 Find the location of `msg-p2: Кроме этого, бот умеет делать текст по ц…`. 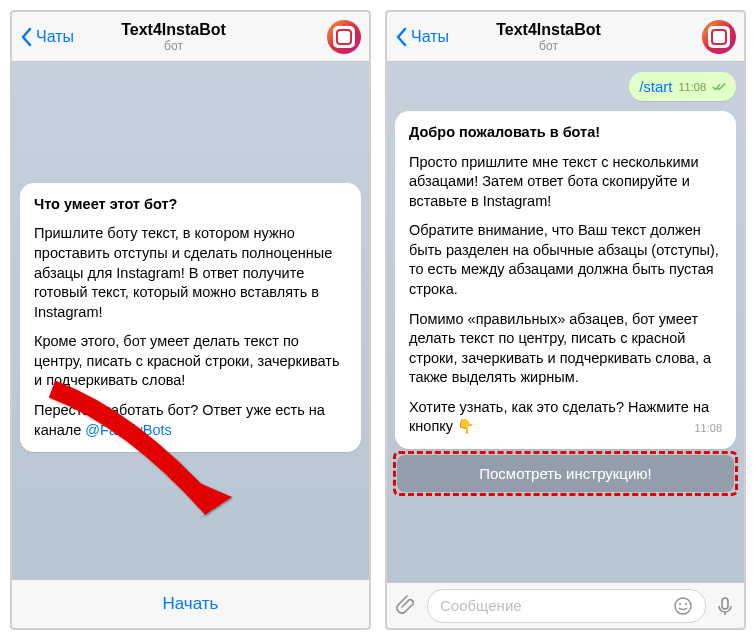

msg-p2: Кроме этого, бот умеет делать текст по ц… is located at coordinates (190, 362).